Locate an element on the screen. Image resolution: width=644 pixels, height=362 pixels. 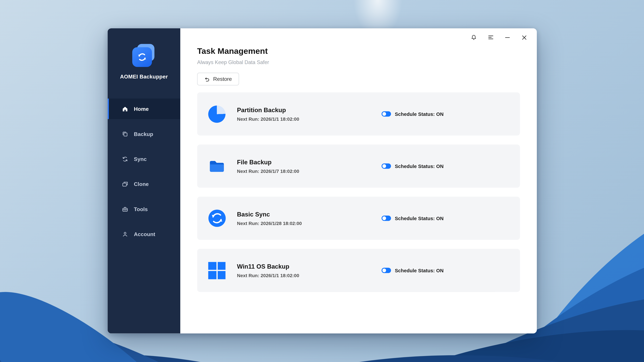
home-icon is located at coordinates (125, 109).